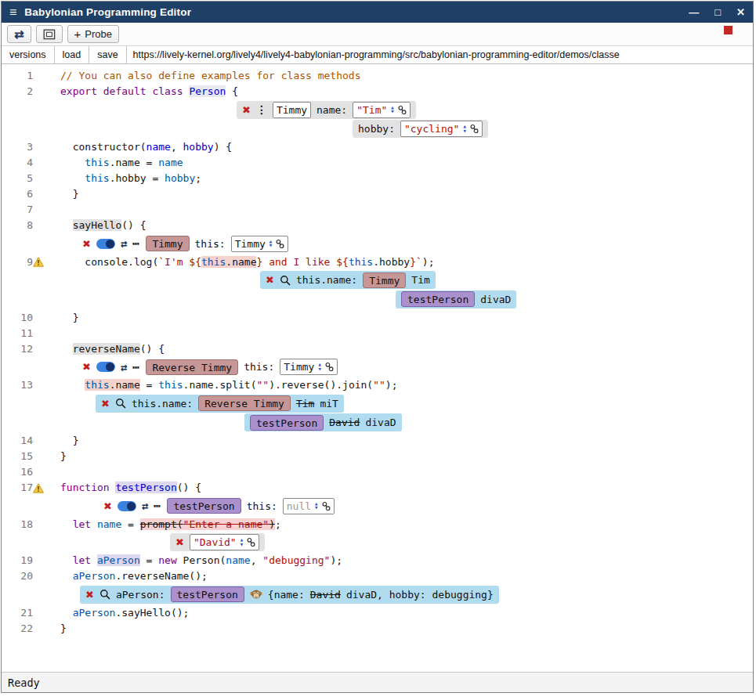 The height and width of the screenshot is (700, 756). I want to click on code-token: ).reverse().join(, so click(321, 385).